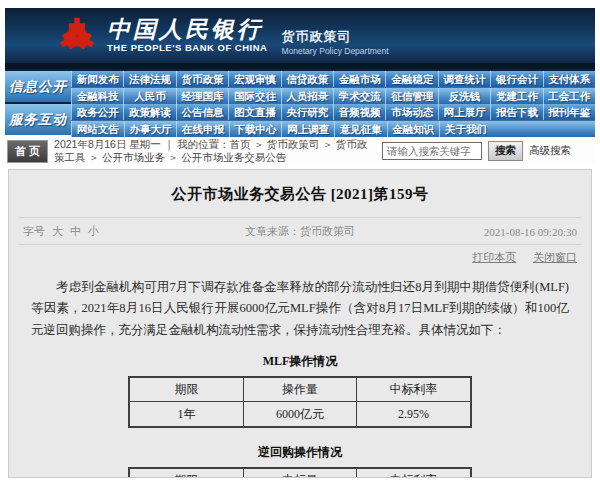 This screenshot has width=600, height=482. What do you see at coordinates (550, 151) in the screenshot?
I see `advanced-search-link: 高级搜索` at bounding box center [550, 151].